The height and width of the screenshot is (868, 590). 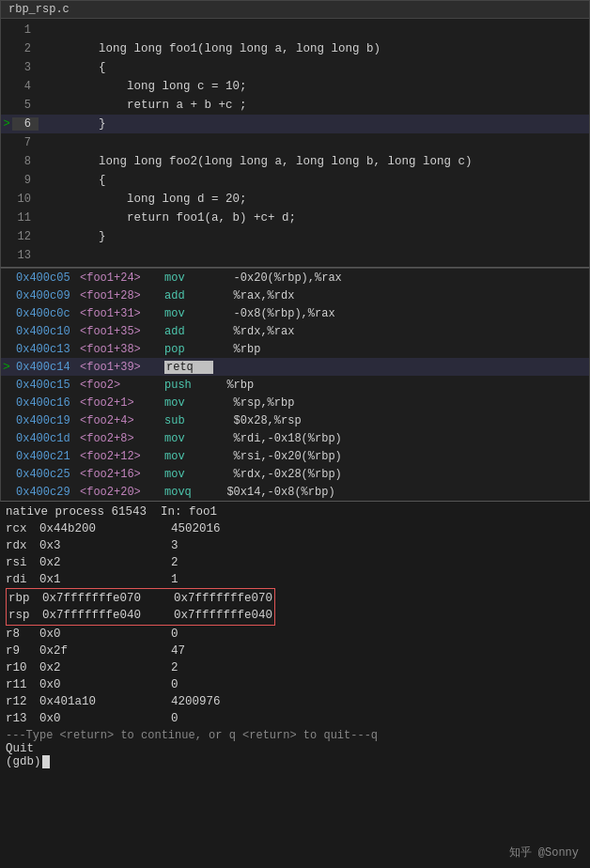 I want to click on asm-line: 0x400c15<foo2>push %rbp, so click(x=295, y=385).